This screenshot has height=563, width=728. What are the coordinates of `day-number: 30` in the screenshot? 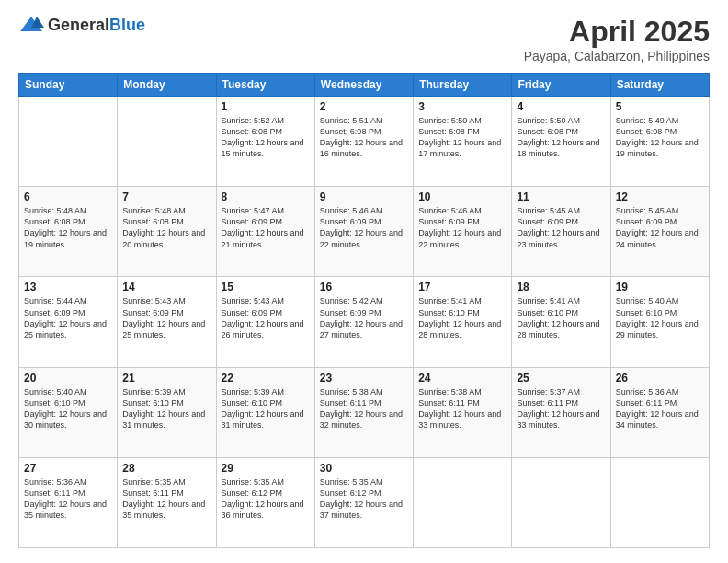 It's located at (364, 468).